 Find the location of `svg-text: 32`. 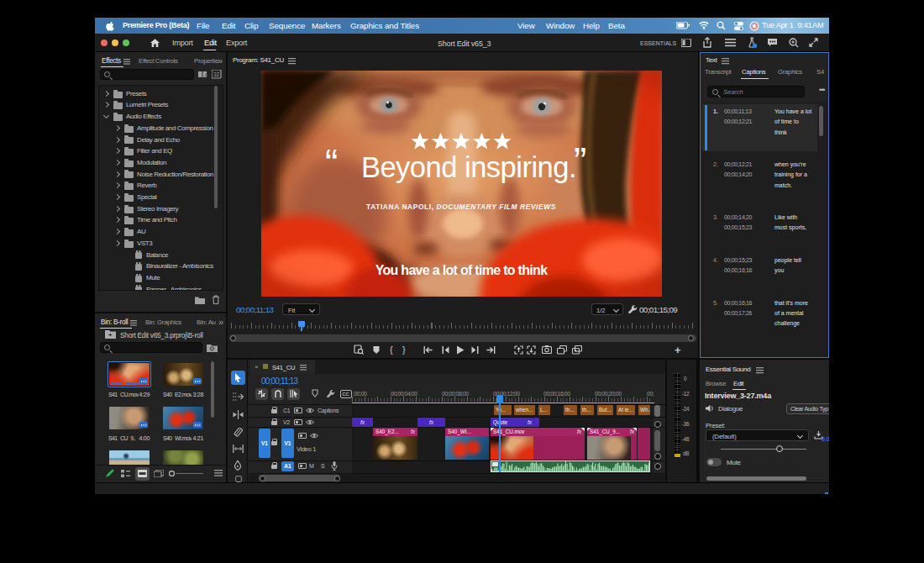

svg-text: 32 is located at coordinates (217, 74).